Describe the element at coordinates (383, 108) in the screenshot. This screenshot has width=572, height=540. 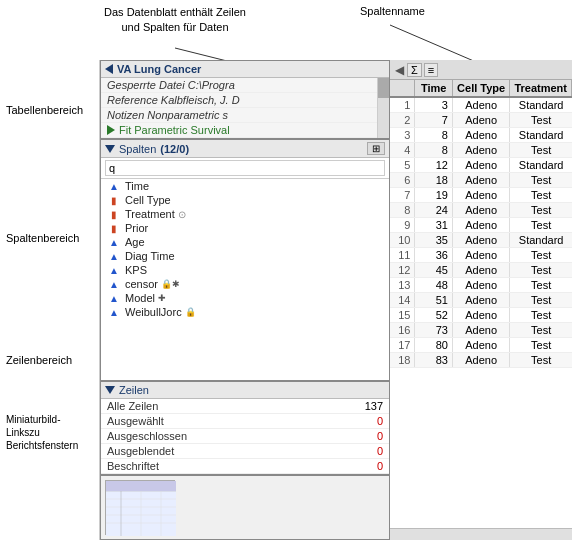
I see `va-scrollbar` at that location.